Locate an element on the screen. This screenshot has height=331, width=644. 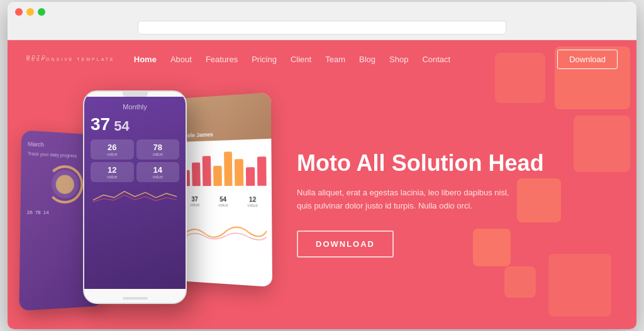
right-stat-num-3: 12 is located at coordinates (253, 200).